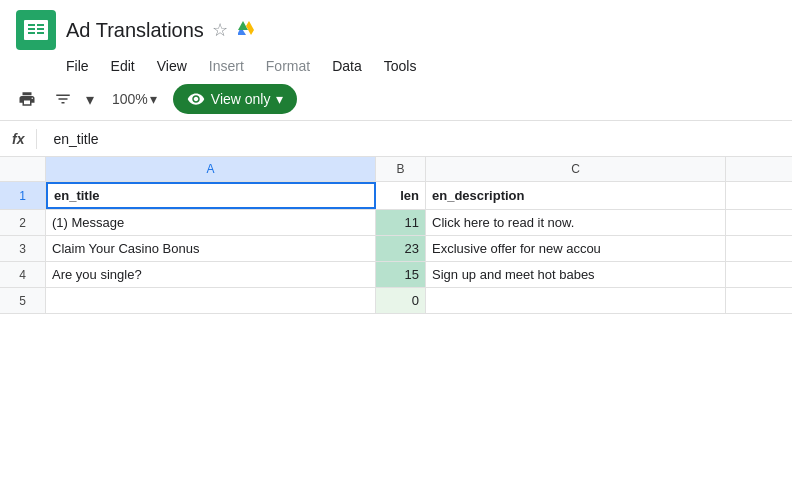  What do you see at coordinates (36, 30) in the screenshot?
I see `sheets-logo-icon` at bounding box center [36, 30].